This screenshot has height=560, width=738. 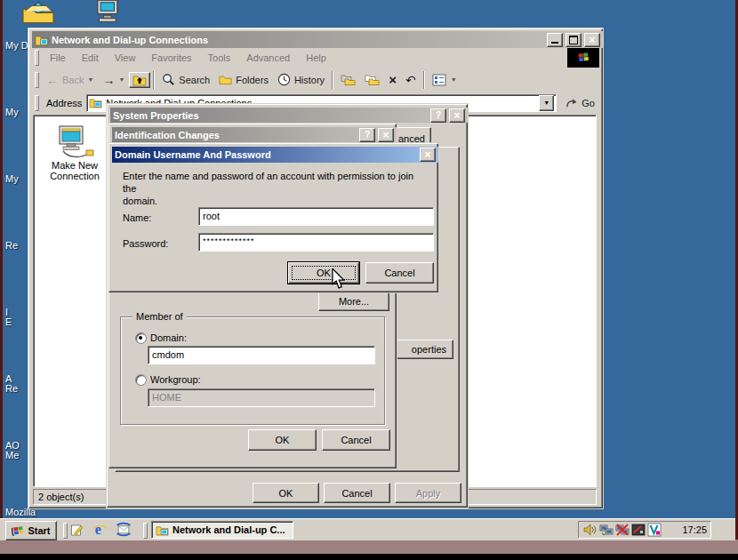 What do you see at coordinates (432, 58) in the screenshot?
I see `menu-help: Help` at bounding box center [432, 58].